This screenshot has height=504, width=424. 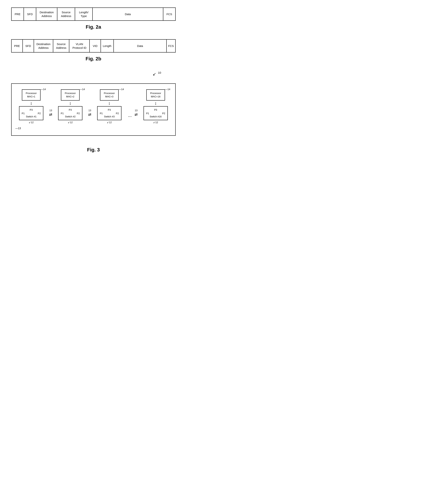 I want to click on processor-box-16: ProcessorMAC=16, so click(x=156, y=95).